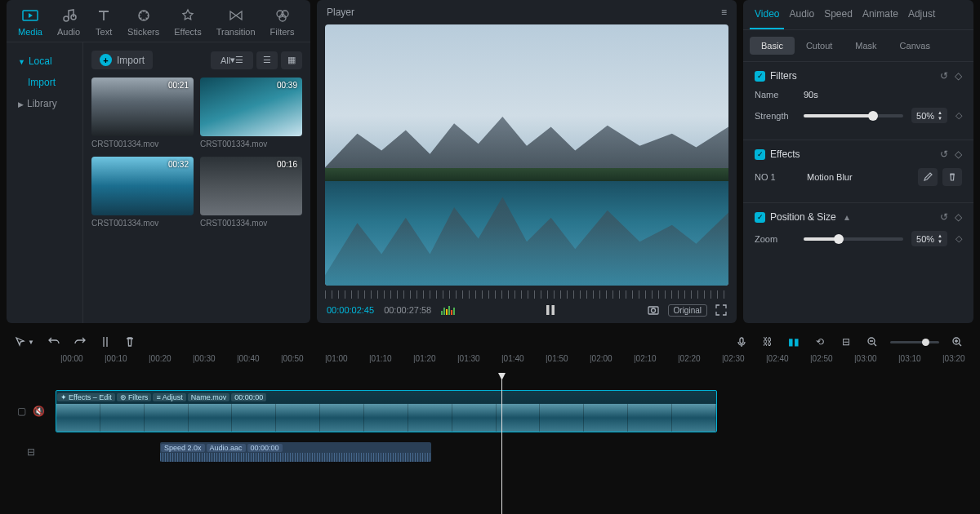 Image resolution: width=980 pixels, height=514 pixels. What do you see at coordinates (131, 60) in the screenshot?
I see `import-label: Import` at bounding box center [131, 60].